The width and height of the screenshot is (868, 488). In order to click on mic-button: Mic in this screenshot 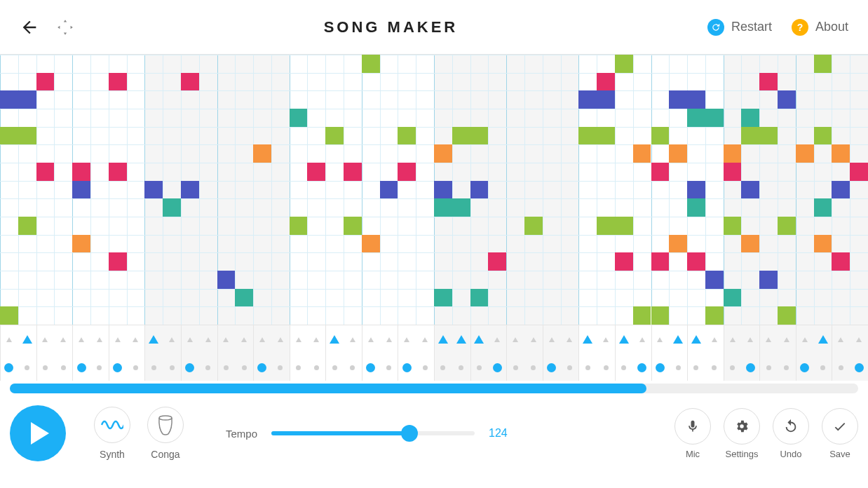, I will do `click(693, 433)`.